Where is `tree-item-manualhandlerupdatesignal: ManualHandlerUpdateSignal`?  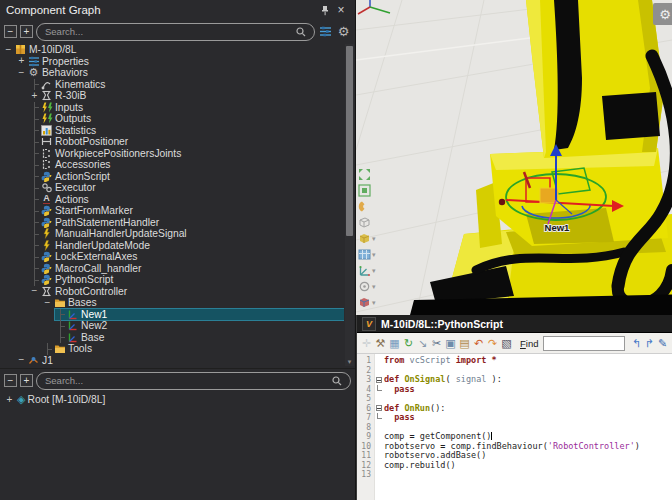
tree-item-manualhandlerupdatesignal: ManualHandlerUpdateSignal is located at coordinates (186, 234).